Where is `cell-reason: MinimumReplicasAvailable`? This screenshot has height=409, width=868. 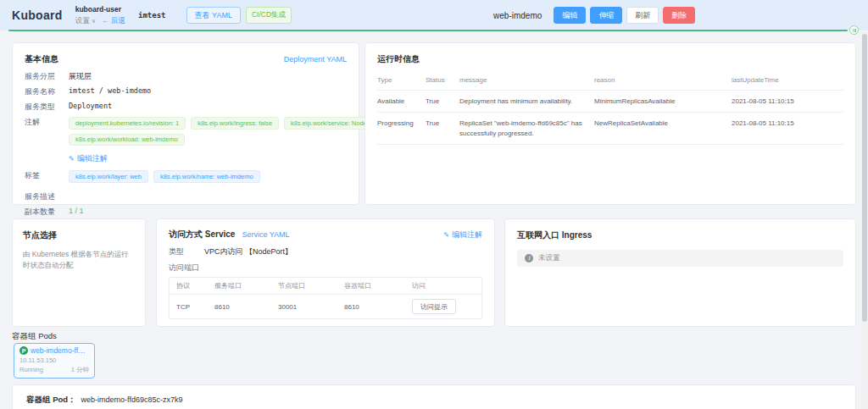 cell-reason: MinimumReplicasAvailable is located at coordinates (661, 102).